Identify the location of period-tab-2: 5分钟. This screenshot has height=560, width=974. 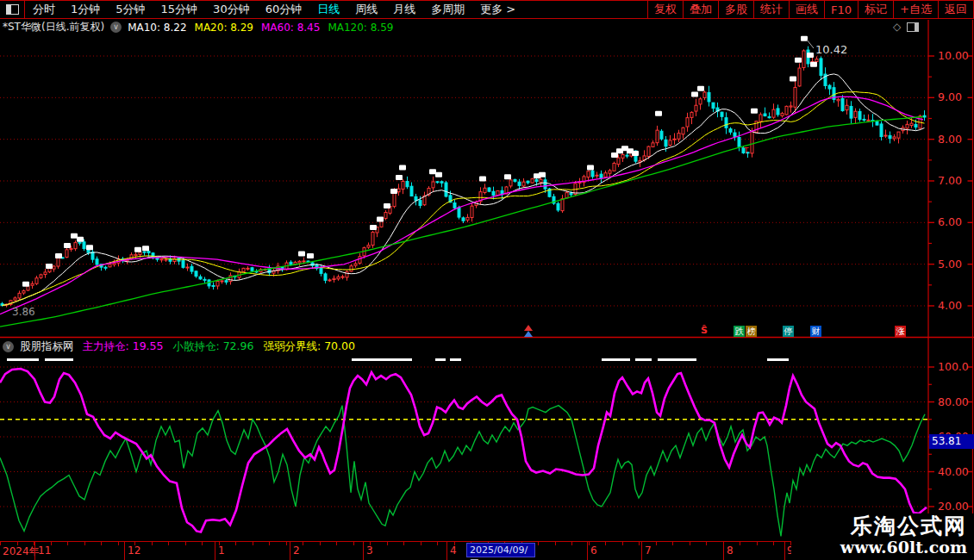
(130, 9).